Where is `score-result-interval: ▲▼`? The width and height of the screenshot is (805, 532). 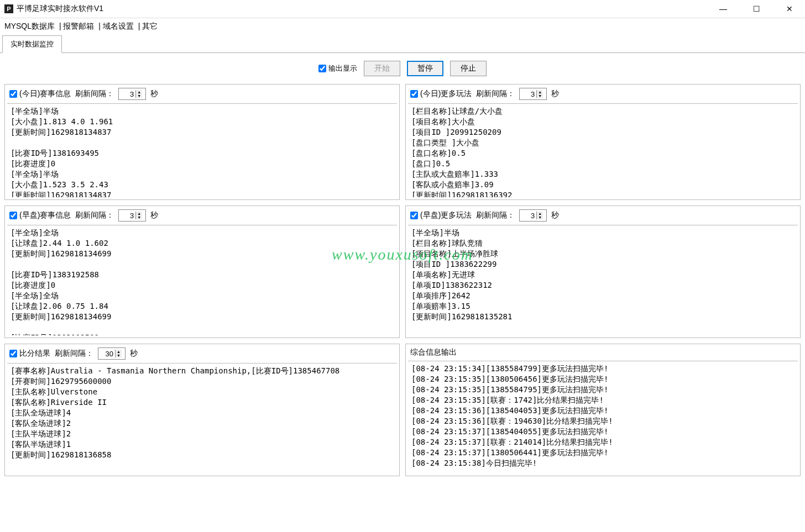 score-result-interval: ▲▼ is located at coordinates (112, 354).